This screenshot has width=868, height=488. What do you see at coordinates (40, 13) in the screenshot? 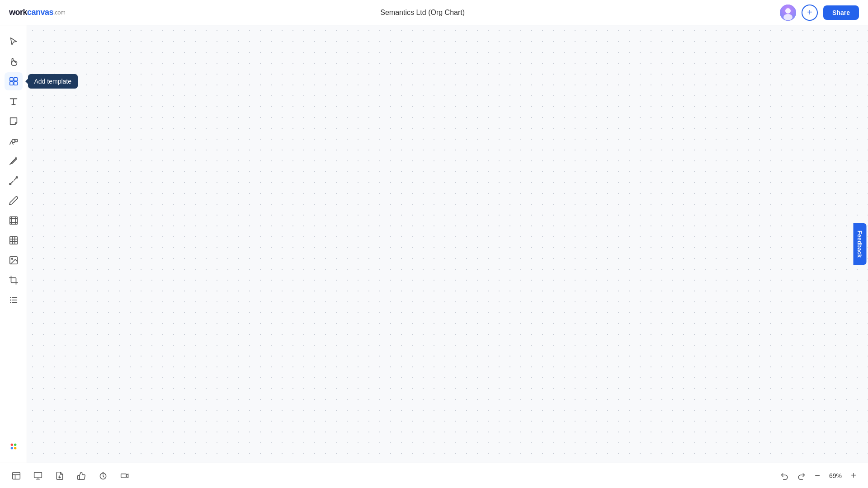
I see `logo-canvas: canvas` at bounding box center [40, 13].